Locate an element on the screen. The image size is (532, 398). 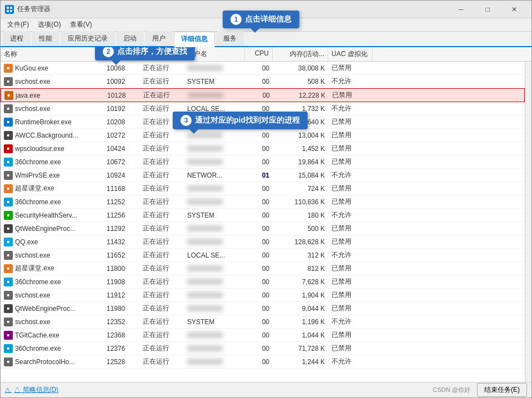
table-row: ■ WmiPrvSE.exe 10924 正在运行 NETWOR... 01 1… is located at coordinates (263, 175).